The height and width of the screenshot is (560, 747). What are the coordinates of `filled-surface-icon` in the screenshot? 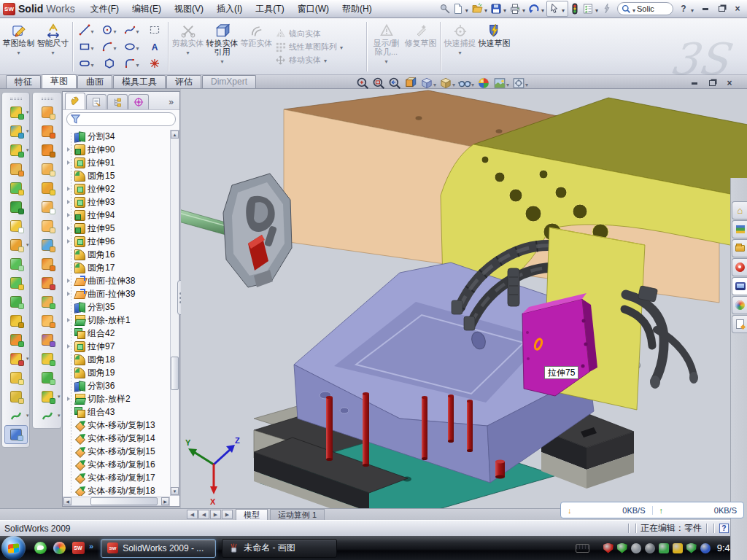 It's located at (47, 207).